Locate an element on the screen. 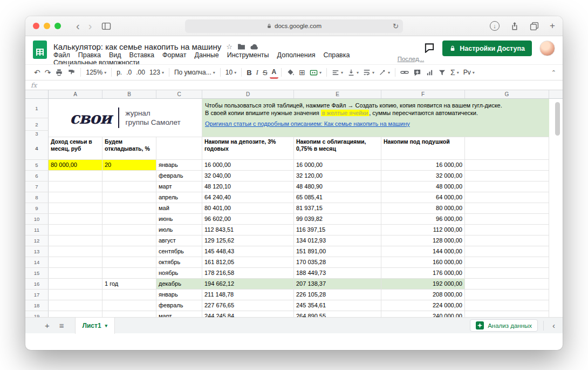 The image size is (588, 370). row-number-7: 7 is located at coordinates (37, 187).